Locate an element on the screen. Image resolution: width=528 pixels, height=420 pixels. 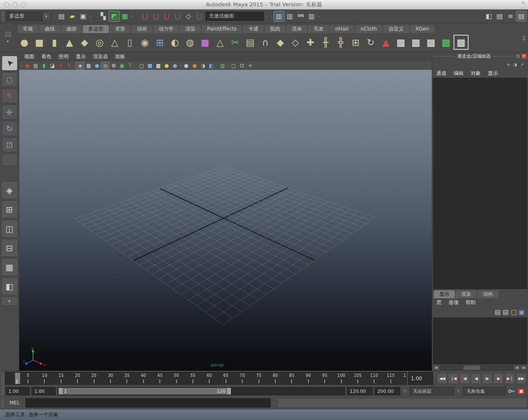
timeslider-drag-handle is located at coordinates (3, 378).